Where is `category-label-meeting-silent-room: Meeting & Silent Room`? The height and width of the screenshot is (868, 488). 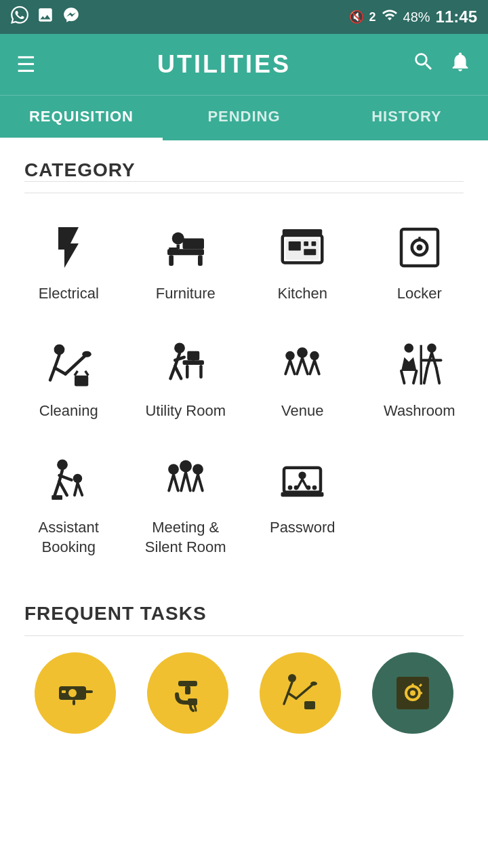
category-label-meeting-silent-room: Meeting & Silent Room is located at coordinates (186, 537).